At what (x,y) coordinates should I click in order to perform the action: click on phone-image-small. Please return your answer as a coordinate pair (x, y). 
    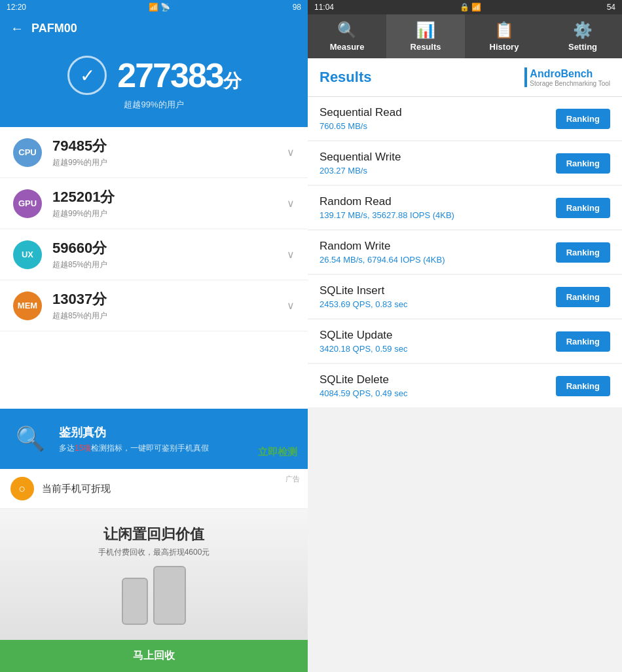
    Looking at the image, I should click on (135, 601).